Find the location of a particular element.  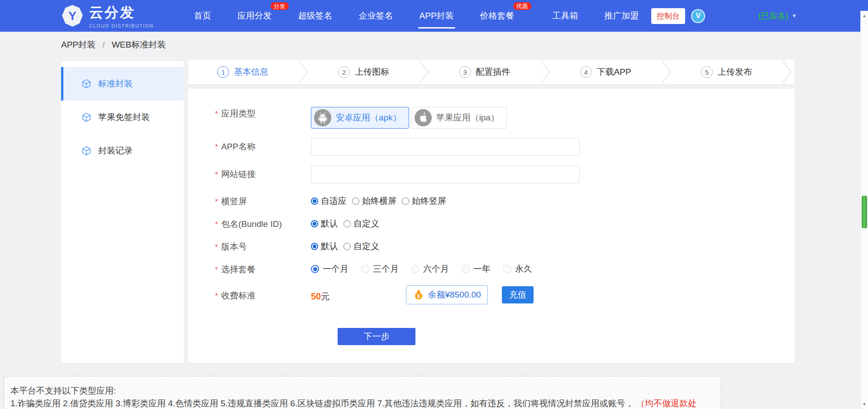

app-name-input is located at coordinates (445, 147).